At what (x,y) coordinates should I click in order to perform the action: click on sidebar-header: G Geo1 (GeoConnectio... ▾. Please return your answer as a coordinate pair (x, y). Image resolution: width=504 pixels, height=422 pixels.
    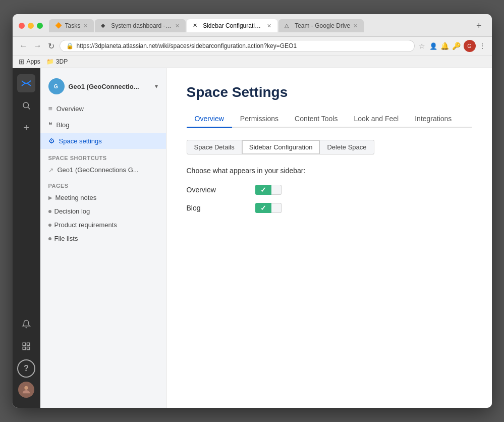
    Looking at the image, I should click on (103, 87).